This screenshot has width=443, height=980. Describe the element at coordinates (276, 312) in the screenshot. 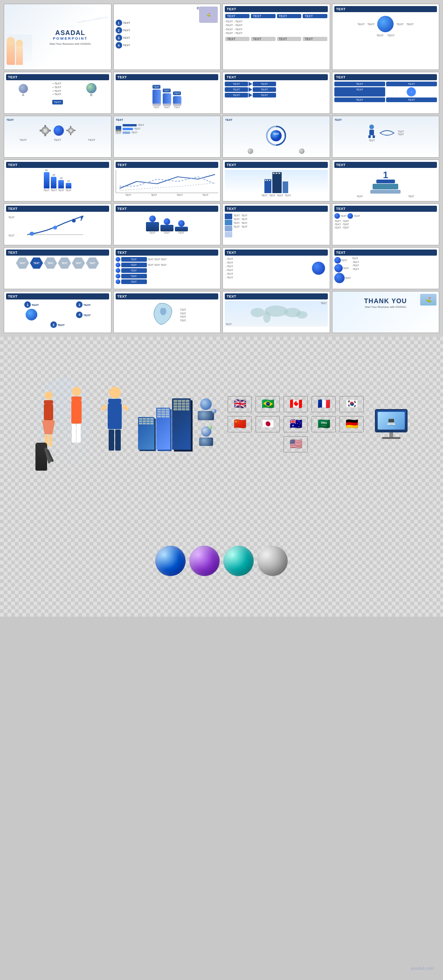

I see `slide-27-worldmap: TEXT TEXT TEXT` at that location.